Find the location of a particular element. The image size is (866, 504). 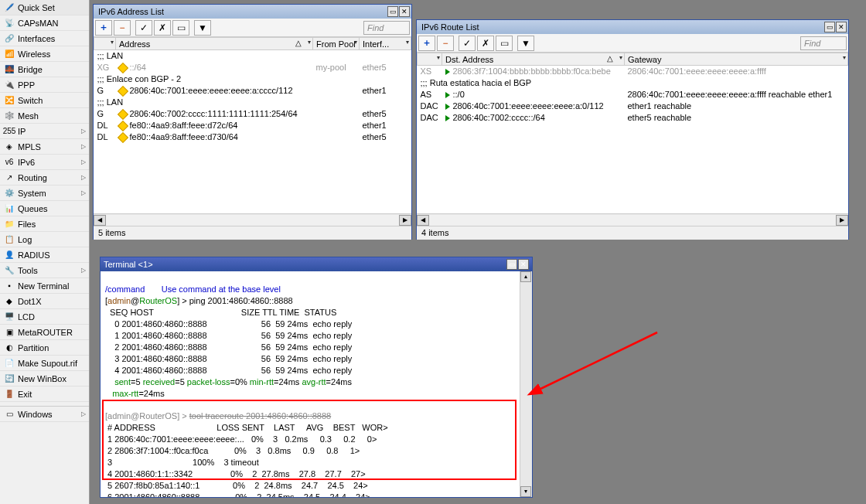

sidebar-item-interfaces: 🔗Interfaces is located at coordinates (45, 39).